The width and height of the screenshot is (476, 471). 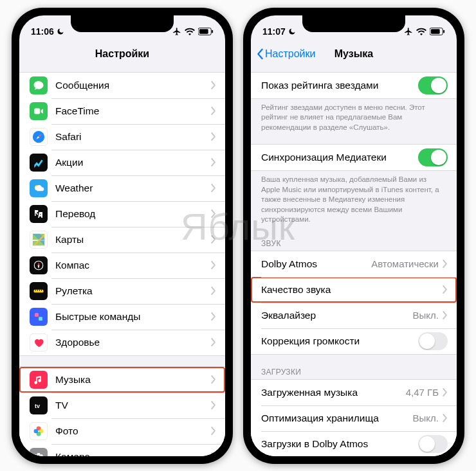 I want to click on settings-row-weather: Weather, so click(x=122, y=188).